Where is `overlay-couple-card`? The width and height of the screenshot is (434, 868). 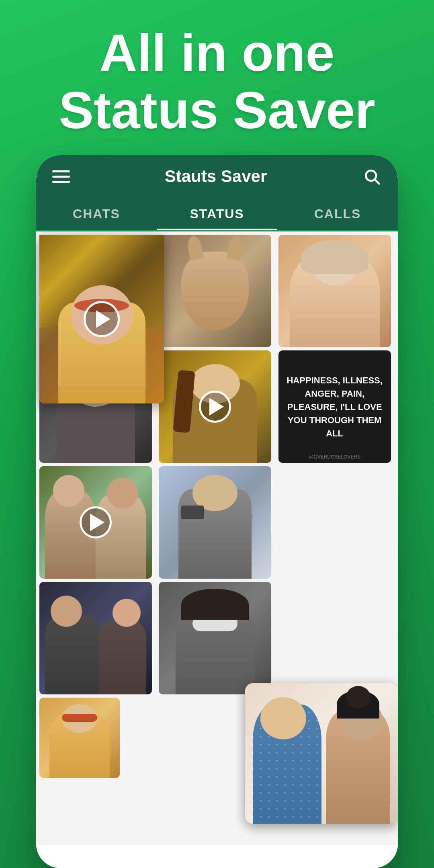 overlay-couple-card is located at coordinates (321, 753).